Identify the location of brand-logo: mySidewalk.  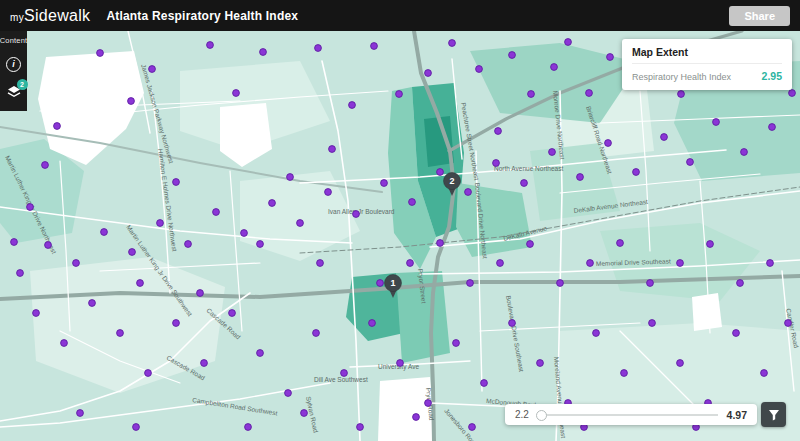
(50, 16).